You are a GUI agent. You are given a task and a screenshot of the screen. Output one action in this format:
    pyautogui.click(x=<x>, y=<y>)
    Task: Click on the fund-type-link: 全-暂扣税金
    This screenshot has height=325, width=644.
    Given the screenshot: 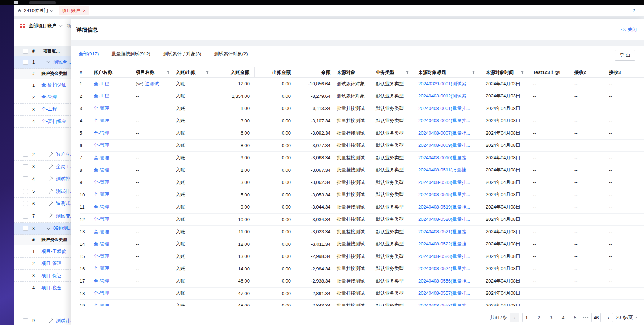 What is the action you would take?
    pyautogui.click(x=54, y=121)
    